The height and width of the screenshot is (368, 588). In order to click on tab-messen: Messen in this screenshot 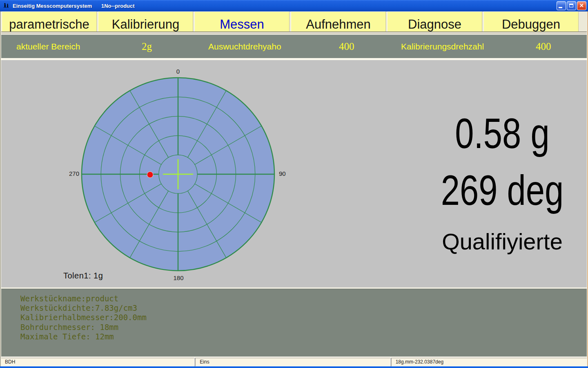, I will do `click(242, 21)`.